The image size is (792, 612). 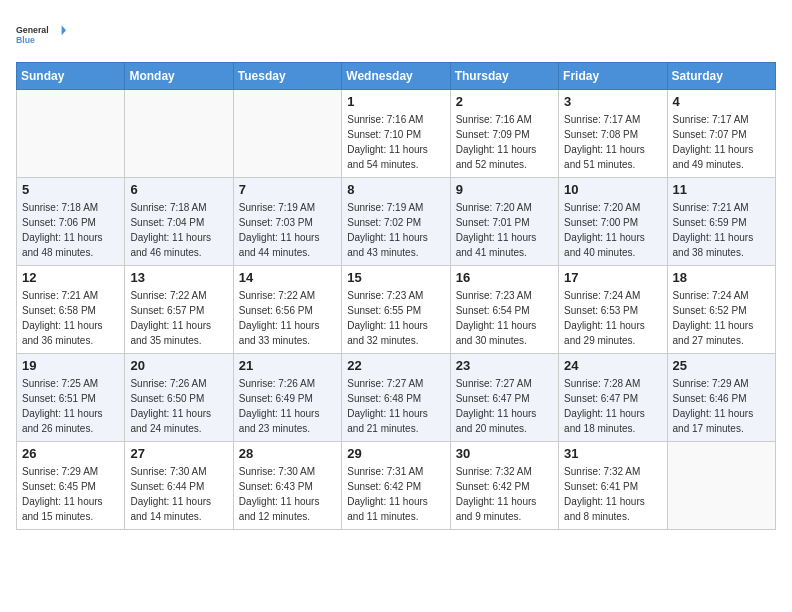 What do you see at coordinates (396, 76) in the screenshot?
I see `col-header-wednesday: Wednesday` at bounding box center [396, 76].